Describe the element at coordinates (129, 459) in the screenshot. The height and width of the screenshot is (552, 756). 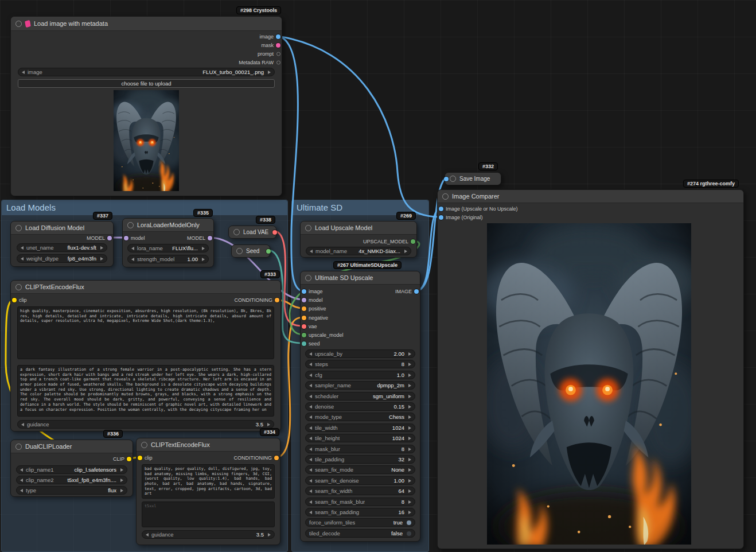
I see `output-port-clip` at that location.